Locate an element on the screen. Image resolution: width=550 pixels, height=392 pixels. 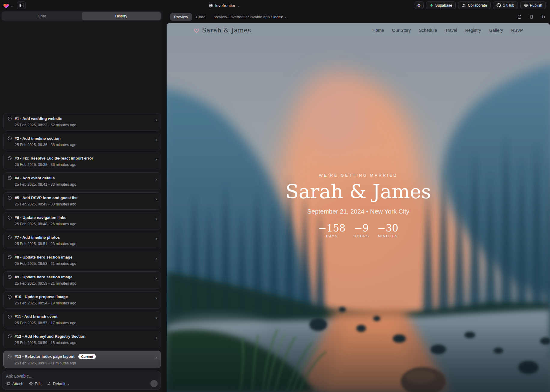
nav-link-gallery: Gallery is located at coordinates (496, 30).